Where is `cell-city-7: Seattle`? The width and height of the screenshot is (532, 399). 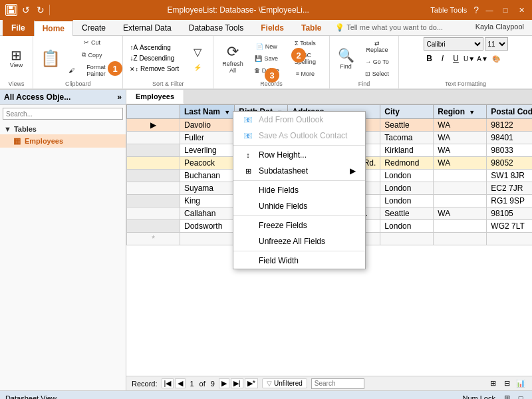
cell-city-7: Seattle is located at coordinates (407, 214).